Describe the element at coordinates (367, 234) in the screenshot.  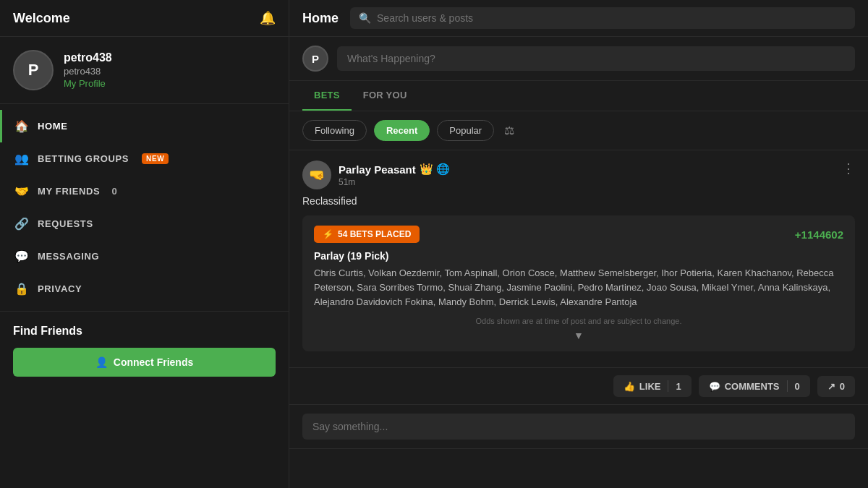
I see `bets-placed-badge: ⚡ 54 BETS PLACED` at that location.